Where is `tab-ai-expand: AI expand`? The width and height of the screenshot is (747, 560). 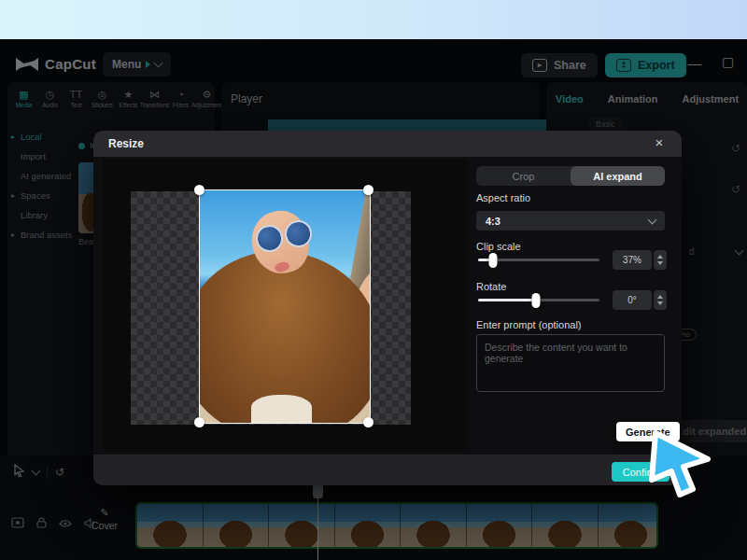 tab-ai-expand: AI expand is located at coordinates (618, 175).